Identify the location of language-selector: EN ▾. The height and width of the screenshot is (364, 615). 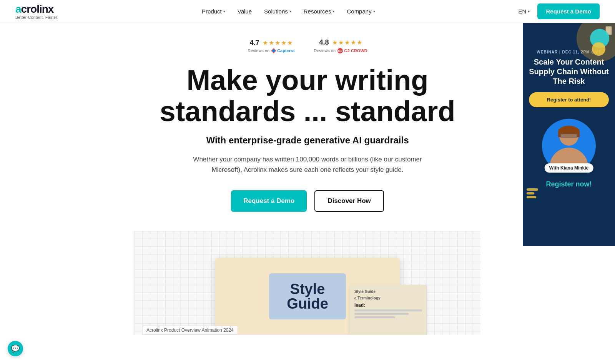
(524, 12).